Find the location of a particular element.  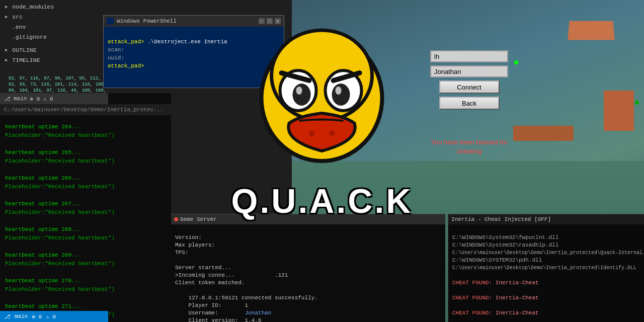

terminal-dot is located at coordinates (176, 219).